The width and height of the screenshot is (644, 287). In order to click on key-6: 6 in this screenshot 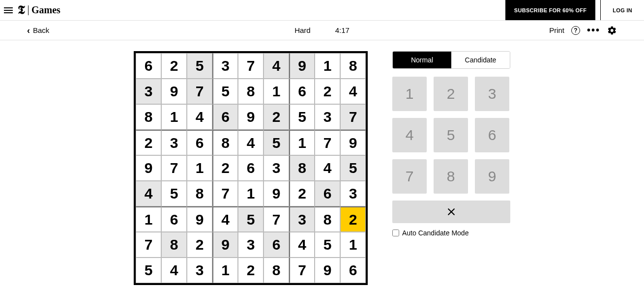, I will do `click(492, 135)`.